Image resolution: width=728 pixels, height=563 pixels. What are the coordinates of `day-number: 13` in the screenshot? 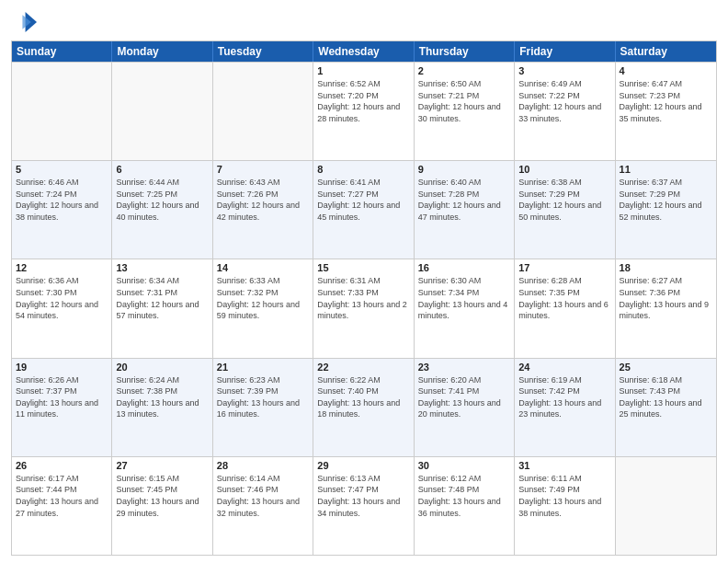 It's located at (162, 268).